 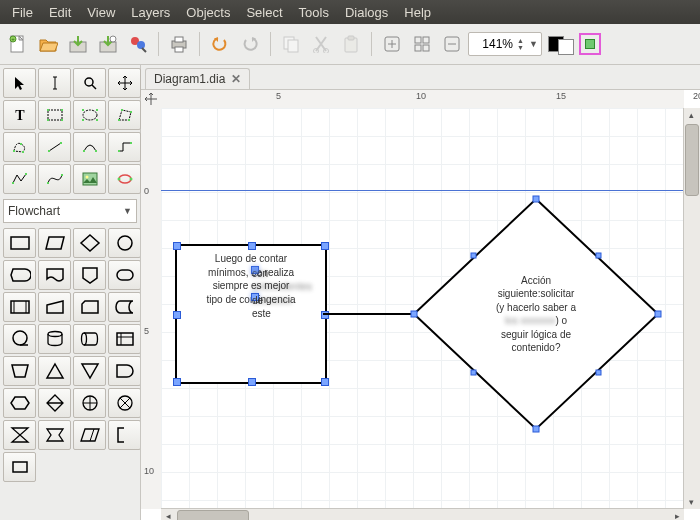 I want to click on tool-arc, so click(x=90, y=147).